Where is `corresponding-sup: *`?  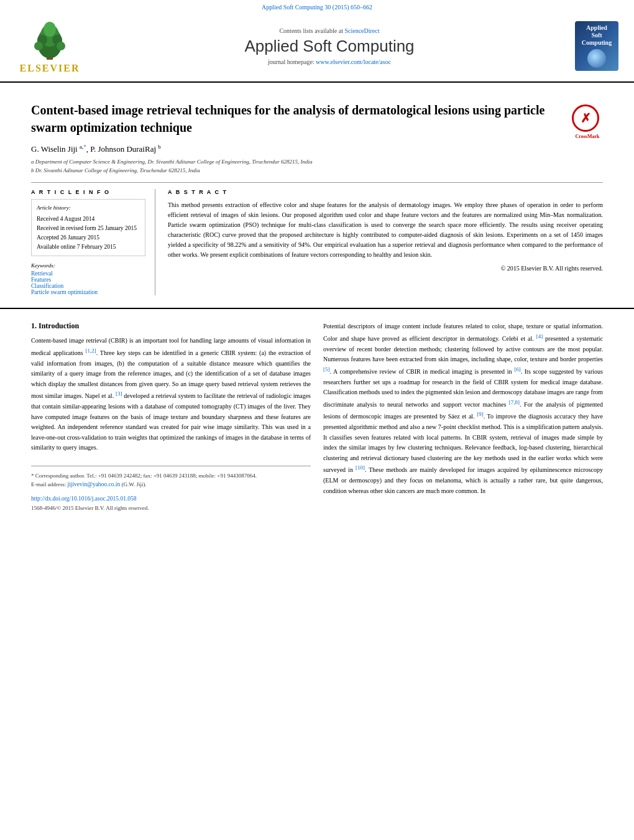 corresponding-sup: * is located at coordinates (85, 147).